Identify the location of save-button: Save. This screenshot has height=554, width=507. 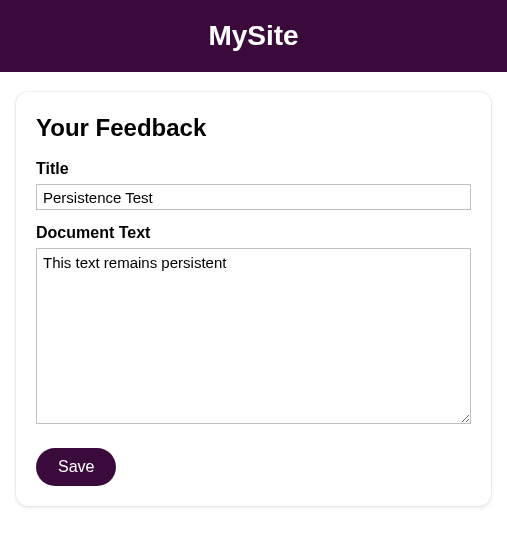
(76, 467).